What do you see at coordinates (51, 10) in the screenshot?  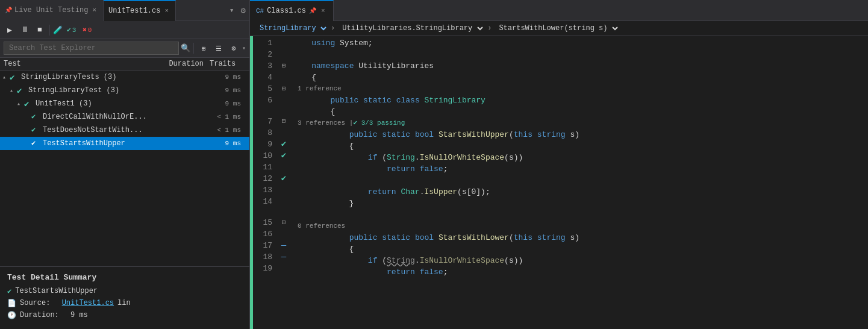 I see `tab-lut-label: Live Unit Testing` at bounding box center [51, 10].